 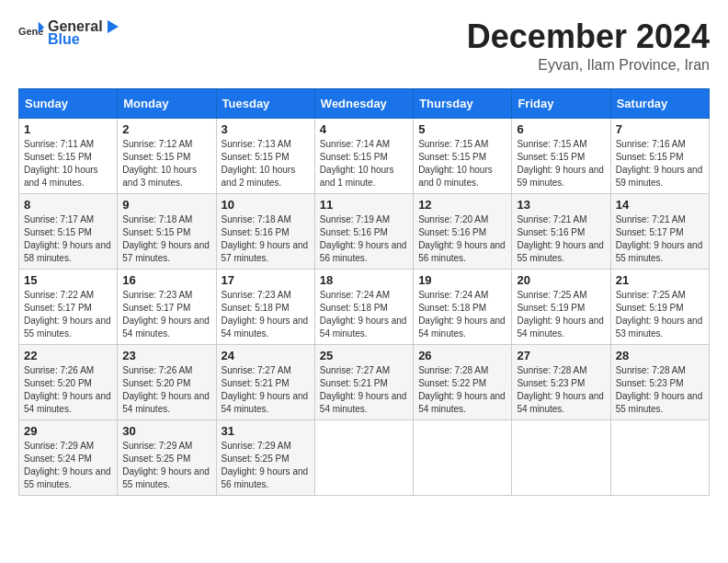 What do you see at coordinates (561, 155) in the screenshot?
I see `calendar-cell: 6Sunrise: 7:15 AMSunset: 5:15 PMDaylight…` at bounding box center [561, 155].